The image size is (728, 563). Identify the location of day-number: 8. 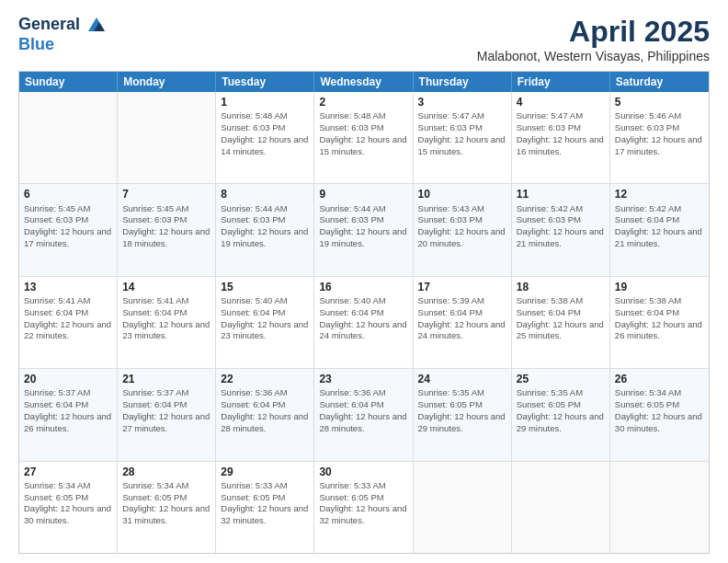
(265, 194).